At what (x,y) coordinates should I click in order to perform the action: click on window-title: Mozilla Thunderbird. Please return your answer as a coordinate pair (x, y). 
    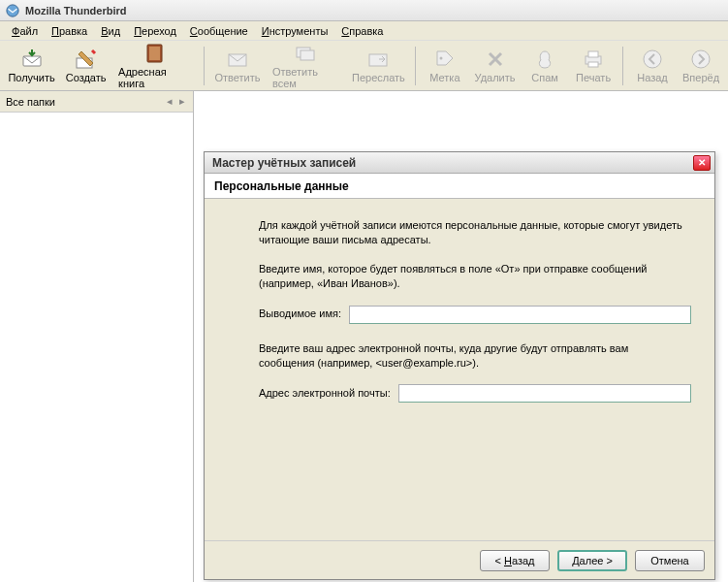
    Looking at the image, I should click on (76, 11).